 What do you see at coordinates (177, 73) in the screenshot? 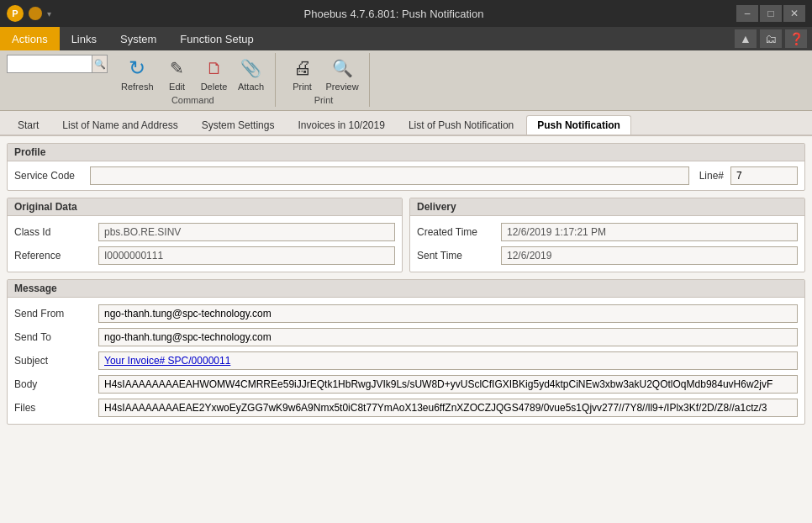
I see `edit-button: ✎ Edit` at bounding box center [177, 73].